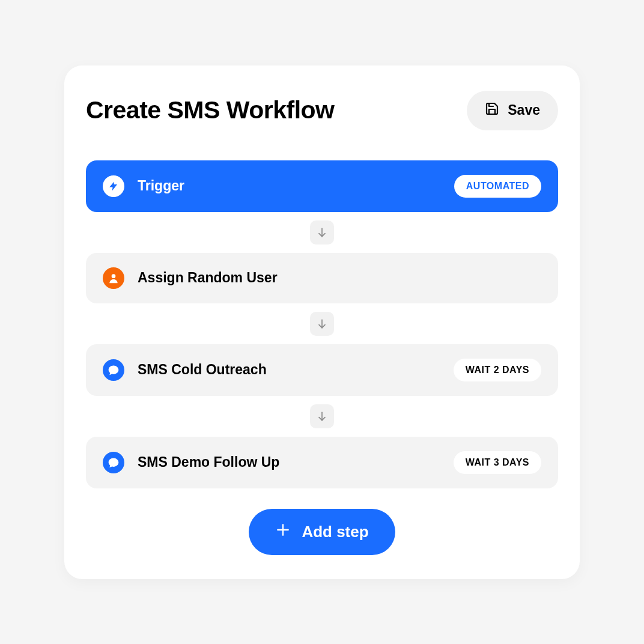 This screenshot has height=644, width=644. I want to click on step-demo-followup: SMS Demo Follow Up WAIT 3 DAYS, so click(322, 463).